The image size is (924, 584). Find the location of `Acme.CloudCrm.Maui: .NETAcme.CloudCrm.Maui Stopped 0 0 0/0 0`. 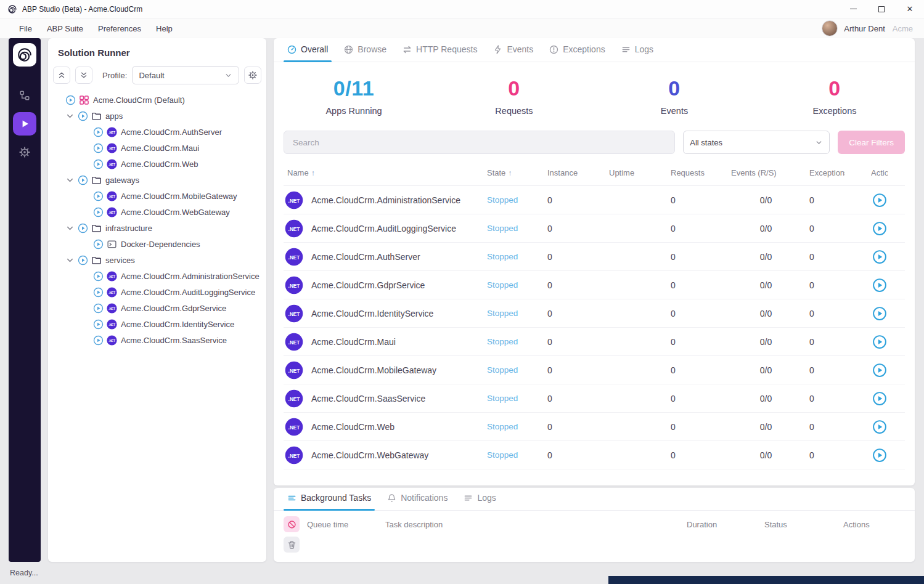

Acme.CloudCrm.Maui: .NETAcme.CloudCrm.Maui Stopped 0 0 0/0 0 is located at coordinates (594, 342).